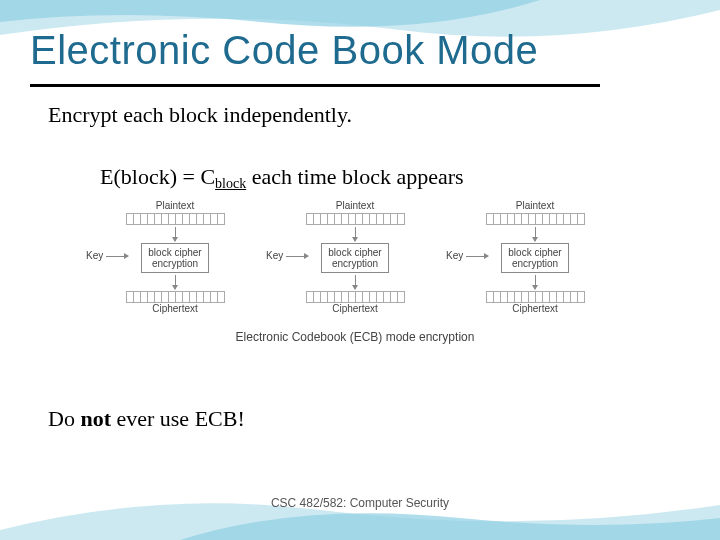  What do you see at coordinates (284, 50) in the screenshot?
I see `slide-title: Electronic Code Book Mode` at bounding box center [284, 50].